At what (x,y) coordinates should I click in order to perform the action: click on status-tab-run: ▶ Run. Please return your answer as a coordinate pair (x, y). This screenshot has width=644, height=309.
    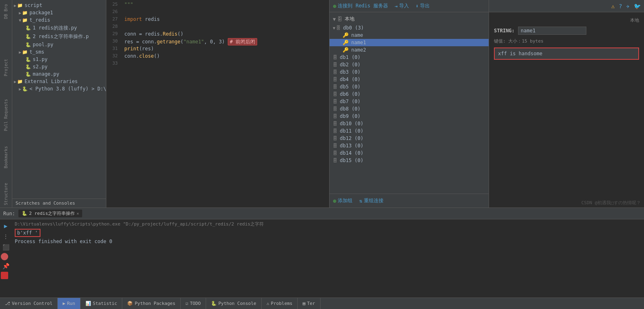
    Looking at the image, I should click on (69, 304).